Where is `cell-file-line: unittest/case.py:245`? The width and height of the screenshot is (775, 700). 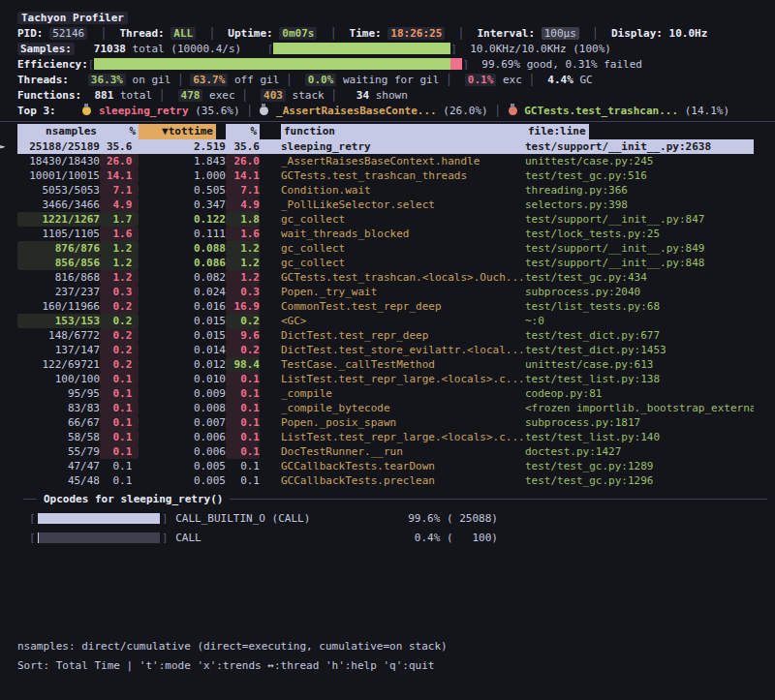 cell-file-line: unittest/case.py:245 is located at coordinates (639, 161).